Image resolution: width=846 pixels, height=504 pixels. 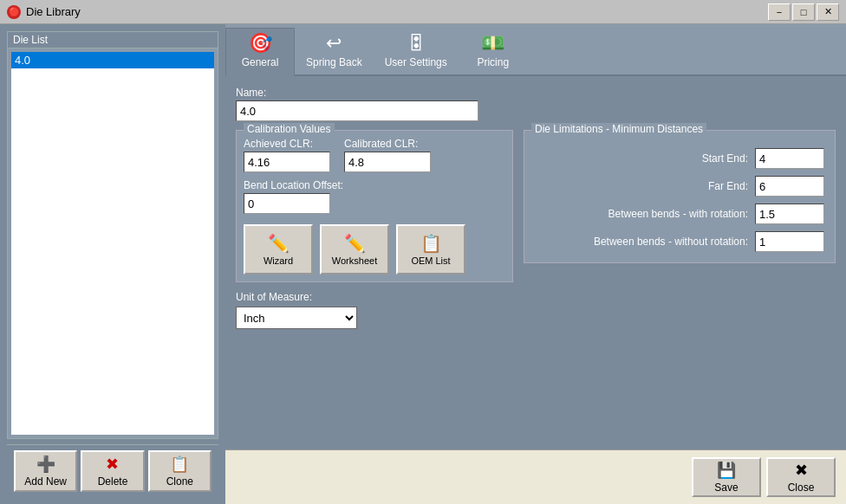 What do you see at coordinates (430, 261) in the screenshot?
I see `oem-list-label: OEM List` at bounding box center [430, 261].